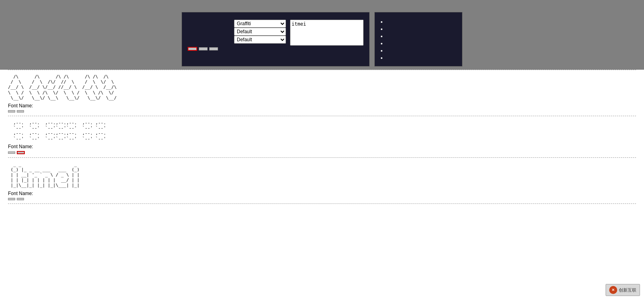  What do you see at coordinates (260, 32) in the screenshot?
I see `char-width-select: Default` at bounding box center [260, 32].